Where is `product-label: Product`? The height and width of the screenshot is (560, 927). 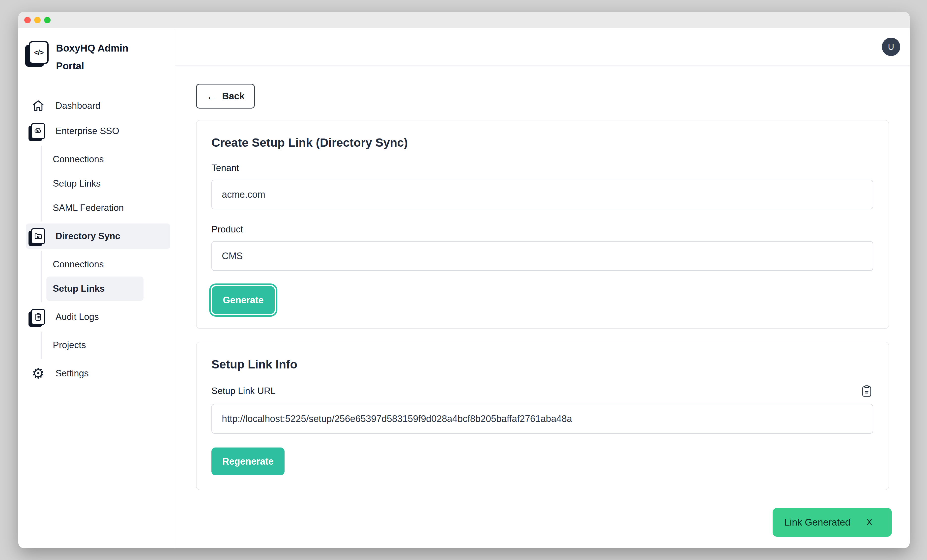
product-label: Product is located at coordinates (543, 229).